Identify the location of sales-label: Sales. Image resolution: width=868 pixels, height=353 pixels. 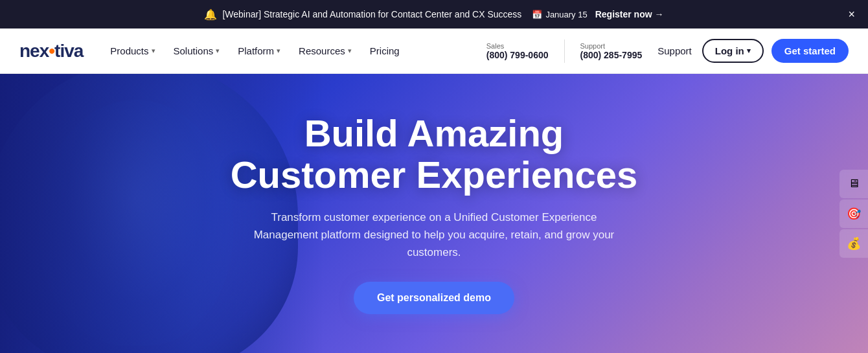
(518, 46).